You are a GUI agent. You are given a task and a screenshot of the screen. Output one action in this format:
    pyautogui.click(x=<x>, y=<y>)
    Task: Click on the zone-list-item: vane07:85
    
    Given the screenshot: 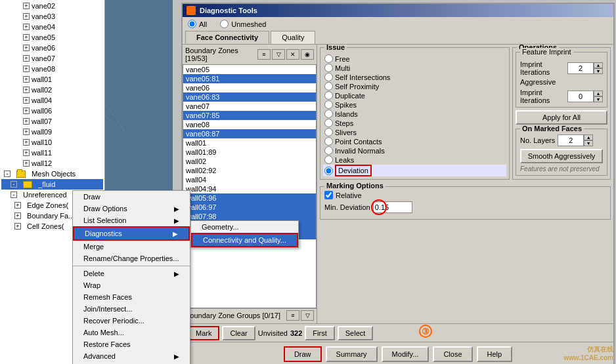 What is the action you would take?
    pyautogui.click(x=250, y=115)
    